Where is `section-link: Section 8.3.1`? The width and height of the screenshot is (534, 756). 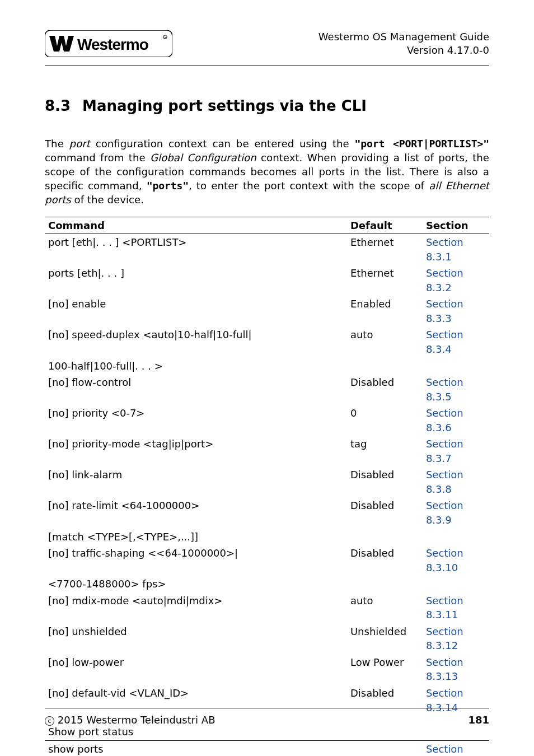
section-link: Section 8.3.1 is located at coordinates (456, 250).